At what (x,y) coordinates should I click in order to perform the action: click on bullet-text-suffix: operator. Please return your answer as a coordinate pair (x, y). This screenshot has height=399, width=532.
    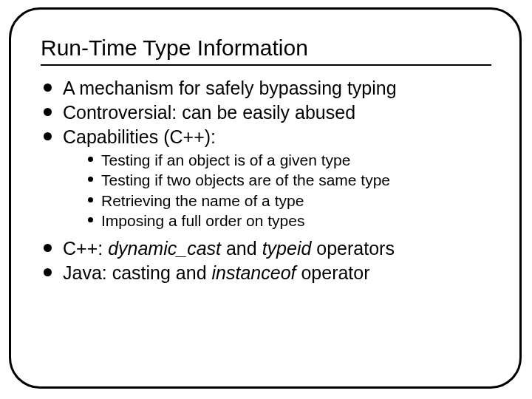
    Looking at the image, I should click on (332, 273).